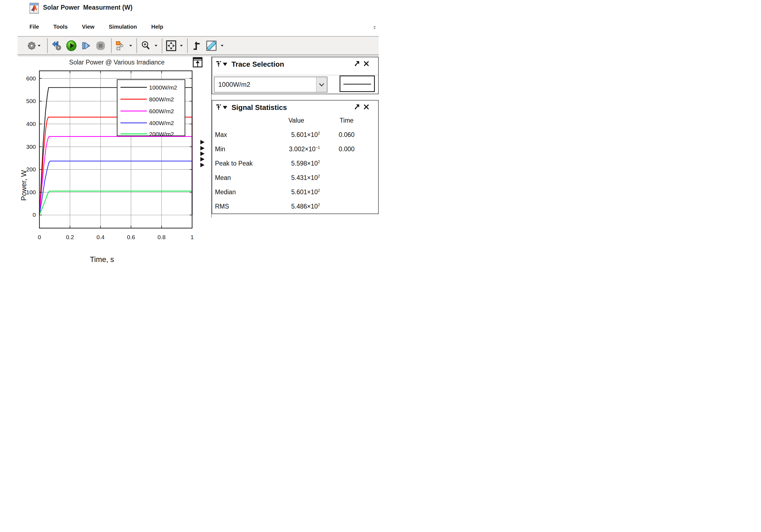 The image size is (761, 532). What do you see at coordinates (123, 27) in the screenshot?
I see `menu-item-simulation: Simulation` at bounding box center [123, 27].